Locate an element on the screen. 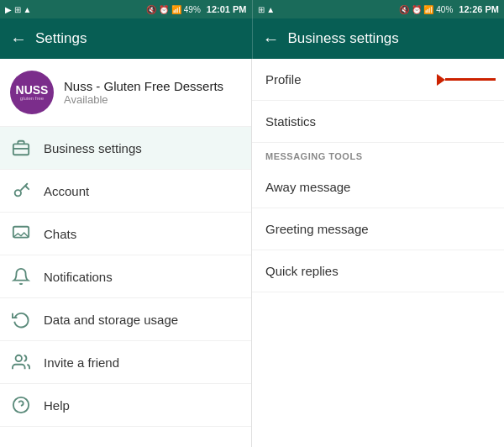 This screenshot has width=504, height=447. people-icon is located at coordinates (21, 362).